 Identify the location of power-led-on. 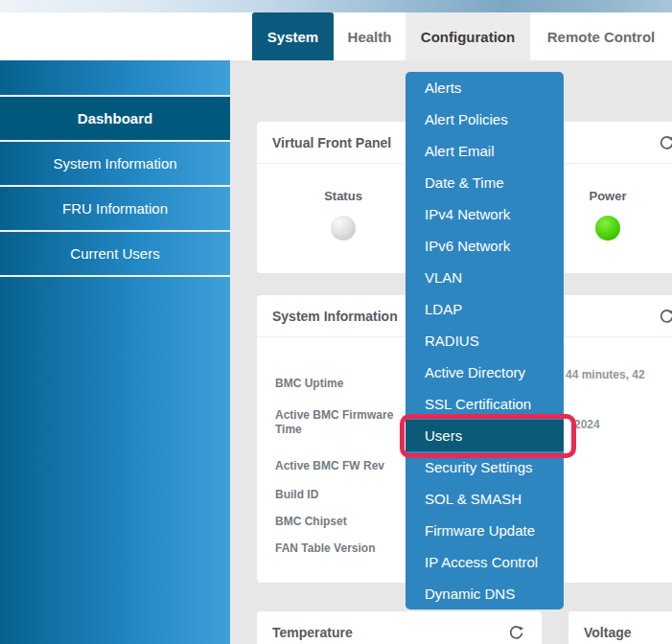
(608, 228).